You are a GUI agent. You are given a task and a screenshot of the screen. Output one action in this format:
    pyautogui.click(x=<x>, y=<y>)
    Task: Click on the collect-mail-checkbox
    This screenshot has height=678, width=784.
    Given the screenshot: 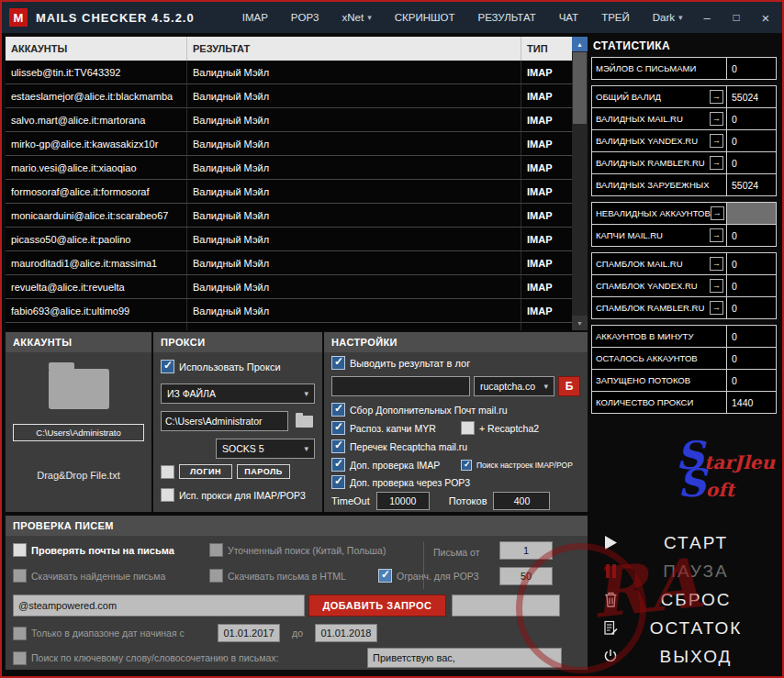 What is the action you would take?
    pyautogui.click(x=338, y=409)
    